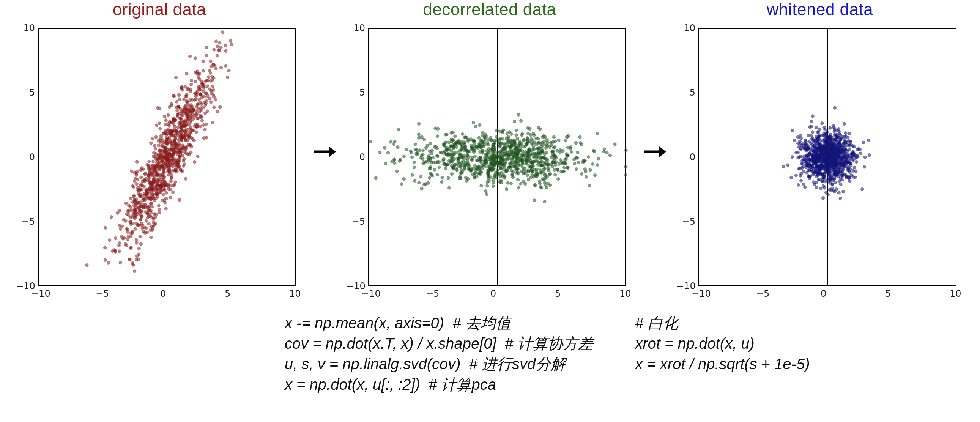  I want to click on svg-point-1925, so click(488, 176).